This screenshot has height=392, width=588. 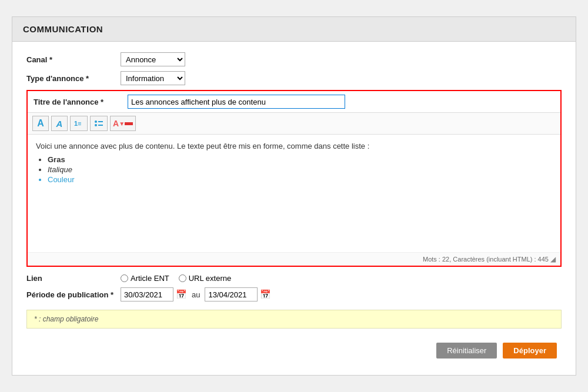 I want to click on lien-article-ent-option: Article ENT, so click(x=145, y=279).